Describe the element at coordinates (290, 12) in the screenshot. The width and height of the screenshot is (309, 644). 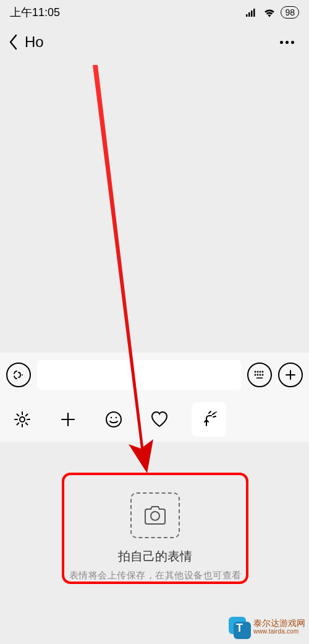
I see `battery-indicator: 98` at that location.